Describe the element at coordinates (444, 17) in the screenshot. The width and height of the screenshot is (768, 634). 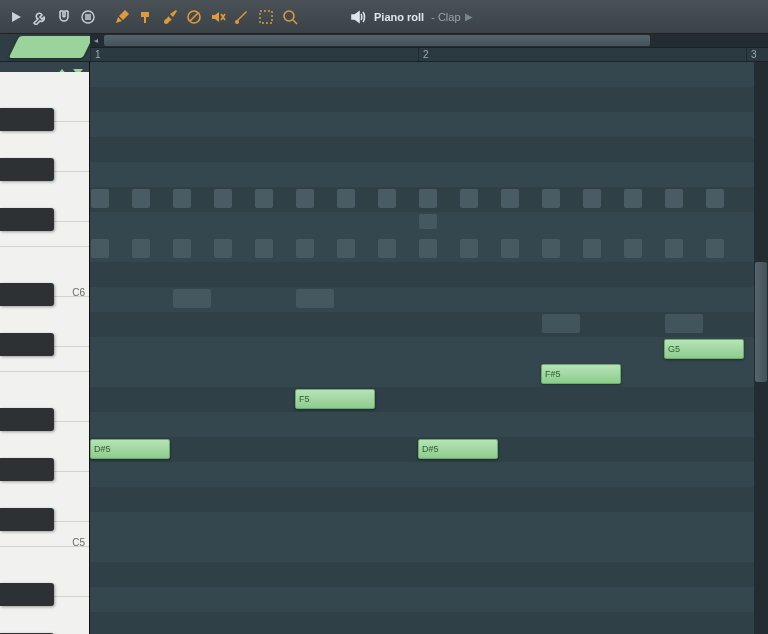
I see `channel-name: - Clap` at that location.